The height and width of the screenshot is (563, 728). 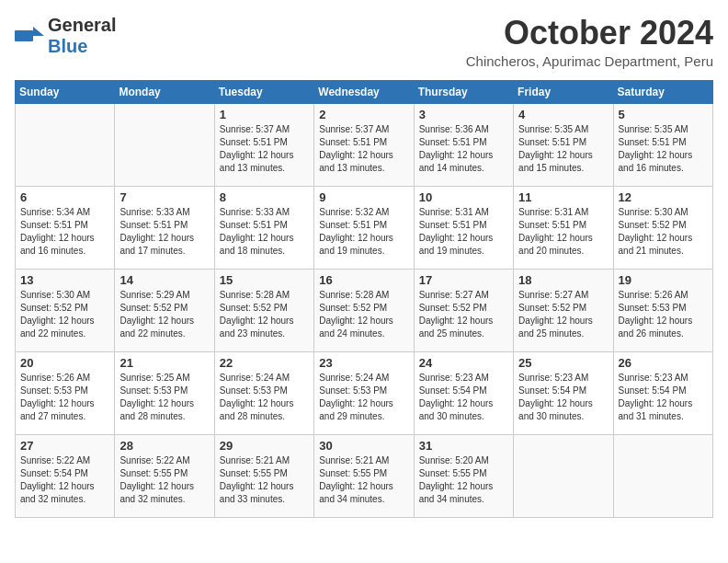 I want to click on week-row-2: 6Sunrise: 5:34 AMSunset: 5:51 PMDaylight…, so click(x=364, y=227).